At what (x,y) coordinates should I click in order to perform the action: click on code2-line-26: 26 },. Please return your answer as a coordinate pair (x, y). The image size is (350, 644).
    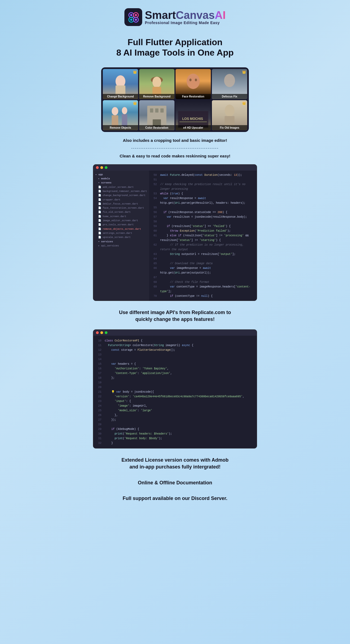
    Looking at the image, I should click on (175, 415).